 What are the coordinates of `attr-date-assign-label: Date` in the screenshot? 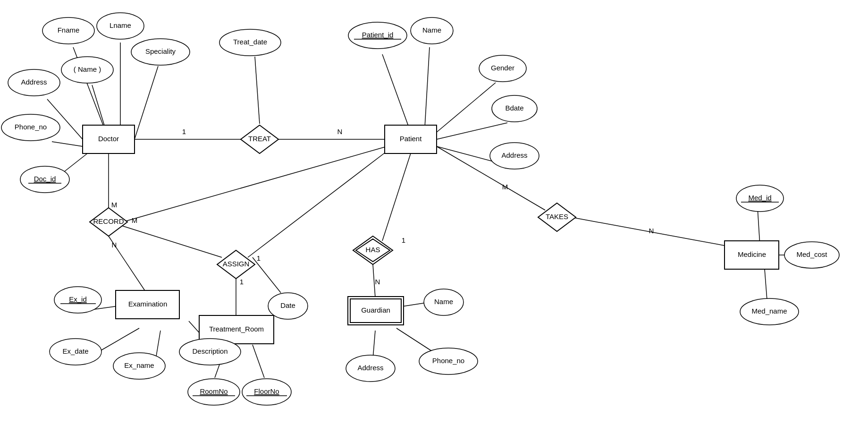 It's located at (288, 305).